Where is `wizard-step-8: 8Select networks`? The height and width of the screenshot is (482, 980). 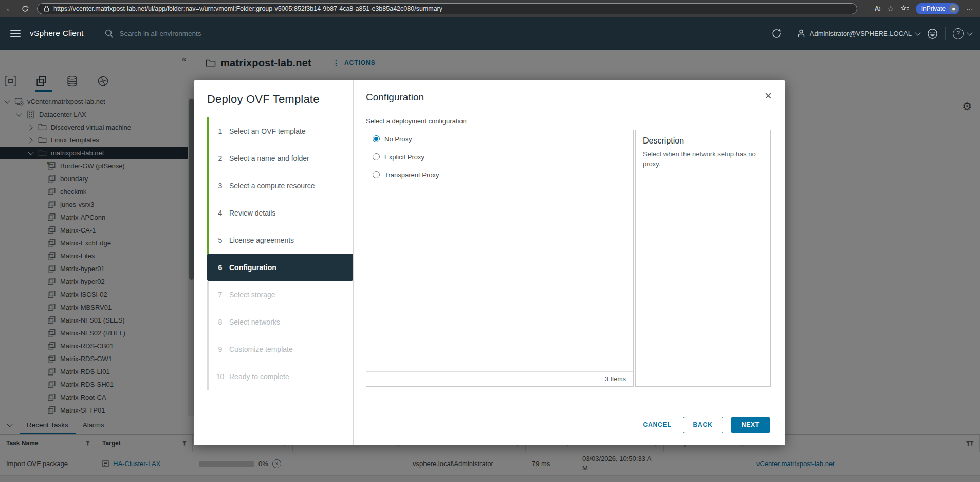
wizard-step-8: 8Select networks is located at coordinates (280, 322).